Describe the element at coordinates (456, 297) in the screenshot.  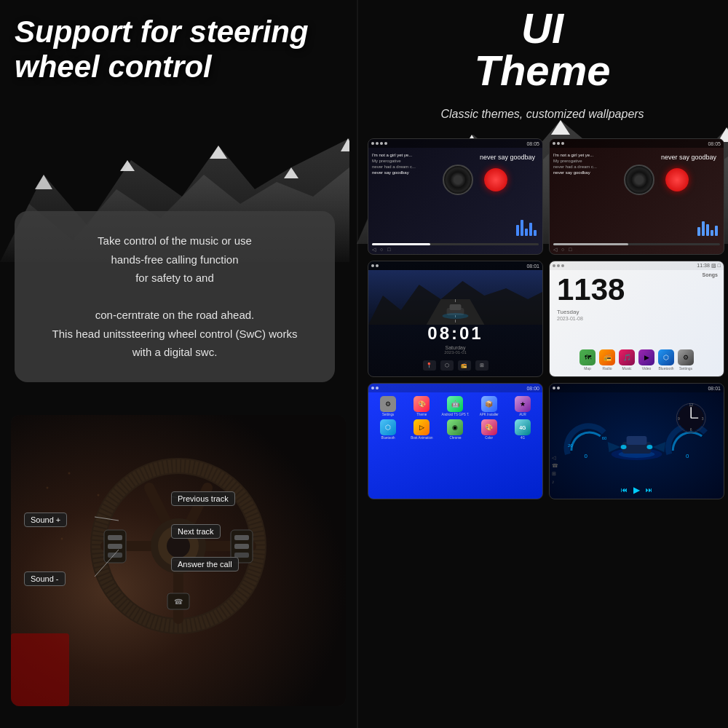
I see `road-svg` at that location.